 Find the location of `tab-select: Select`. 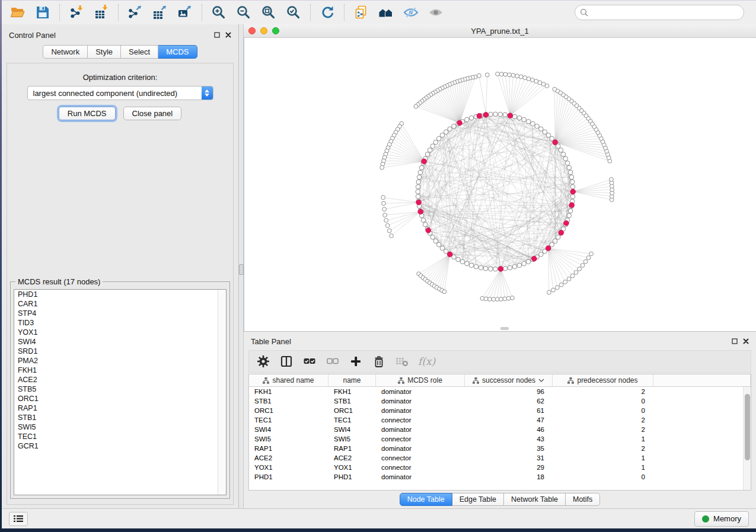

tab-select: Select is located at coordinates (140, 52).